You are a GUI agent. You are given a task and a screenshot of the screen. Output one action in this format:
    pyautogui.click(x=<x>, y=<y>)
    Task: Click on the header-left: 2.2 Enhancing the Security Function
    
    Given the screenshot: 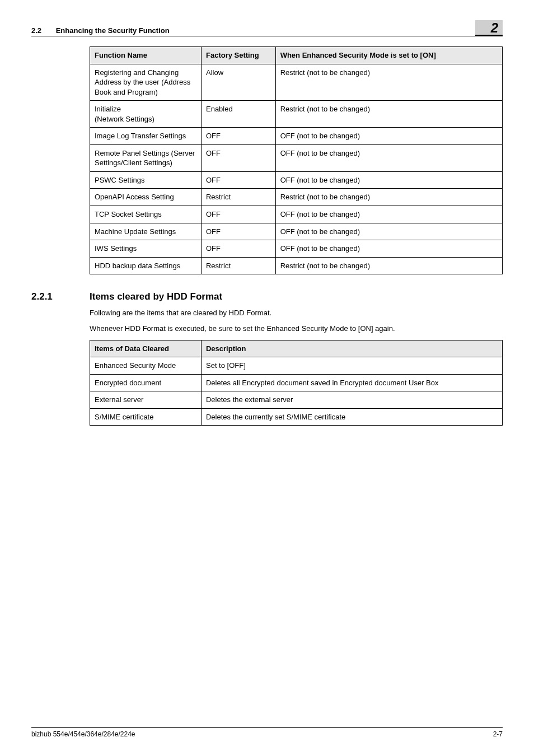 What is the action you would take?
    pyautogui.click(x=101, y=30)
    